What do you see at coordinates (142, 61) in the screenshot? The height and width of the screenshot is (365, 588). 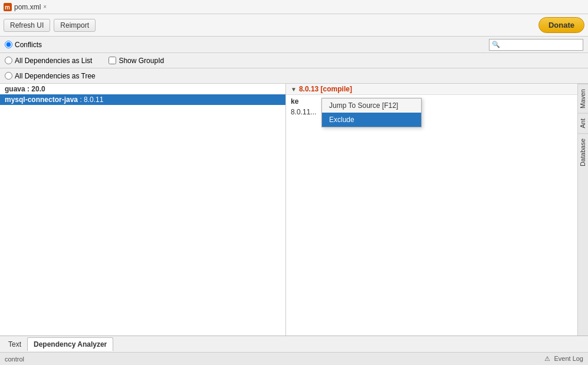 I see `show-group-id-text: Show GroupId` at bounding box center [142, 61].